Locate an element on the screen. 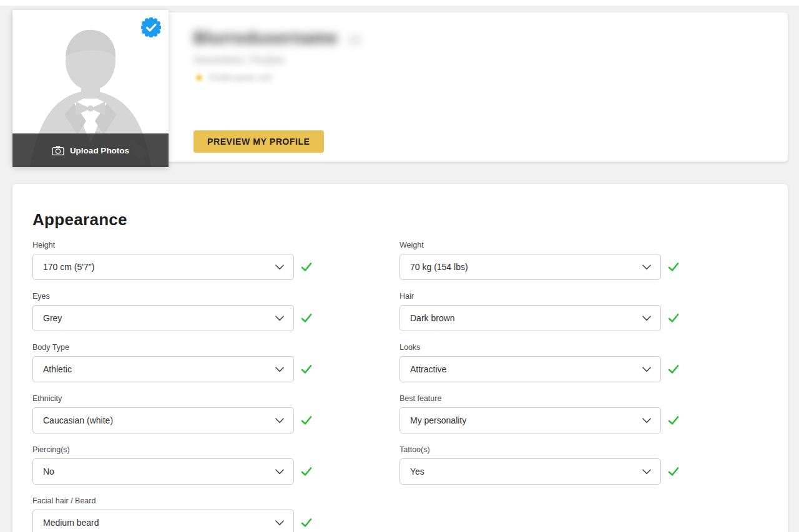 The width and height of the screenshot is (799, 532). field-label: Hair is located at coordinates (539, 296).